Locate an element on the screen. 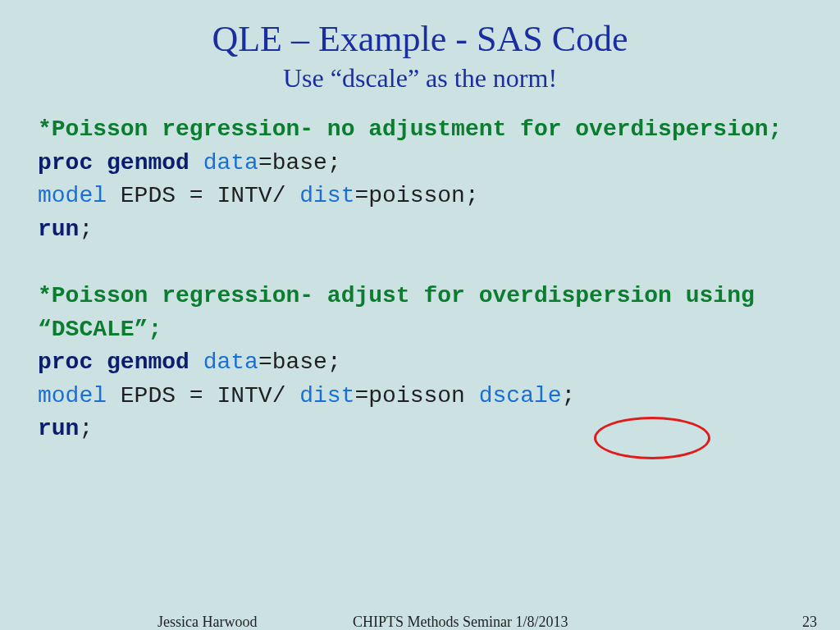 Image resolution: width=840 pixels, height=630 pixels. kw-dist: dist is located at coordinates (326, 195).